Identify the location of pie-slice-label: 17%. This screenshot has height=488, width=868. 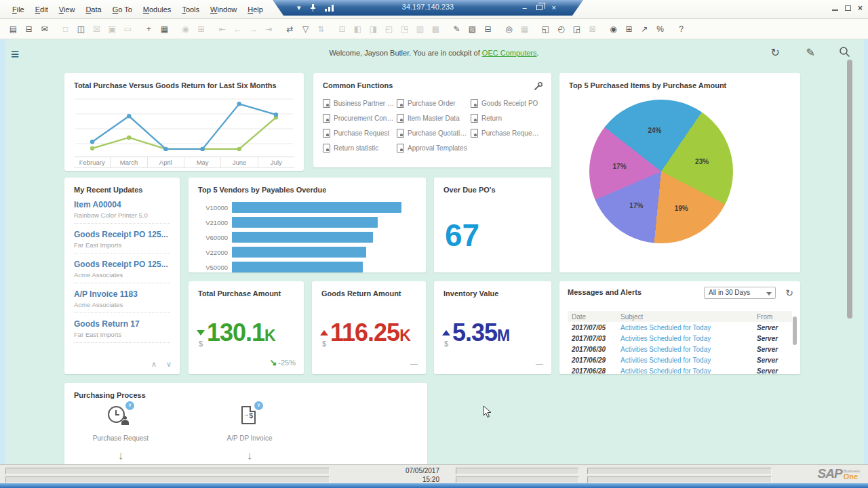
(620, 167).